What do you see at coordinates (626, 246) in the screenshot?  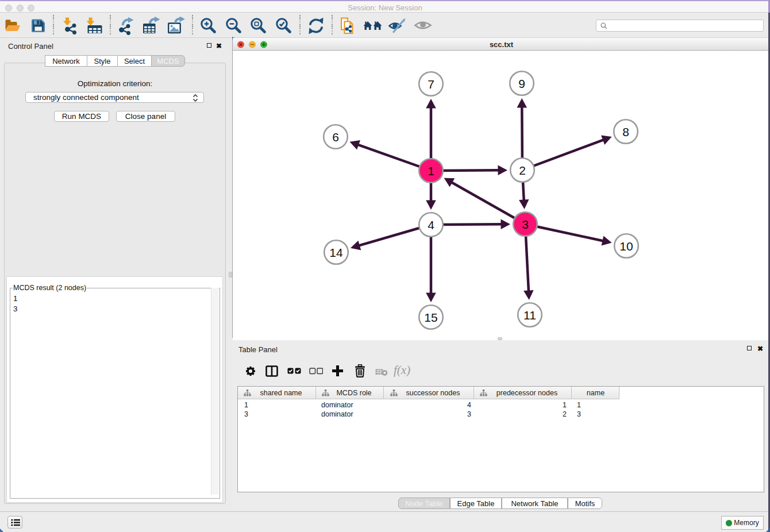 I see `svg-text: 10` at bounding box center [626, 246].